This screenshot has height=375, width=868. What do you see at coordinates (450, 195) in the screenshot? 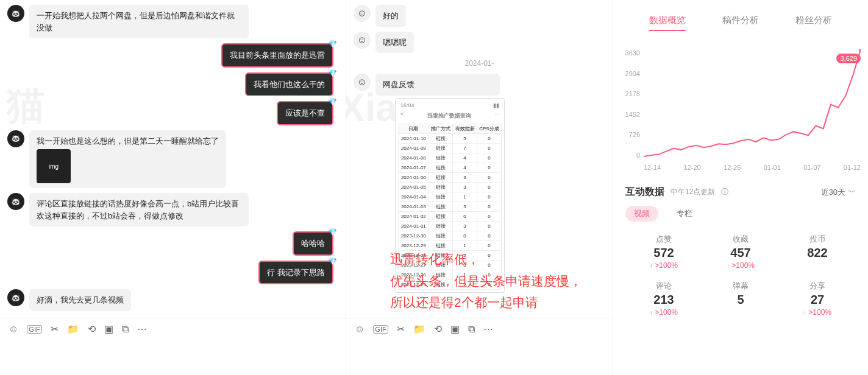
I see `phone-screenshot: 16:04 ▮▮ < 迅雷推广数据查询 ··· 日期推广方式有效拉新CPS分成 …` at bounding box center [450, 195].